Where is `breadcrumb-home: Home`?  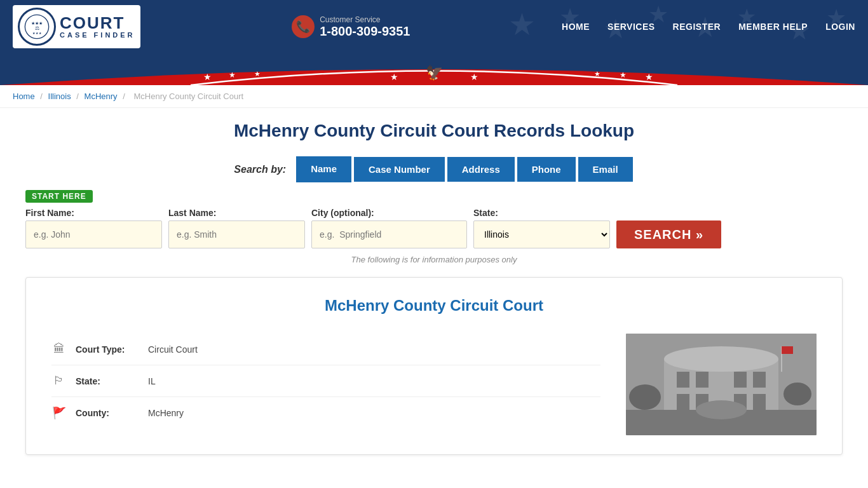 breadcrumb-home: Home is located at coordinates (24, 97).